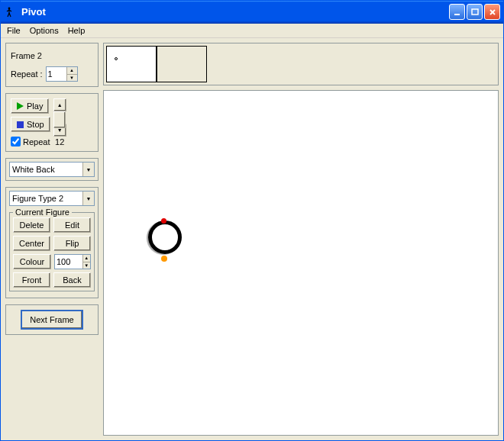 The image size is (504, 441). What do you see at coordinates (252, 31) in the screenshot?
I see `menubar: File Options Help` at bounding box center [252, 31].